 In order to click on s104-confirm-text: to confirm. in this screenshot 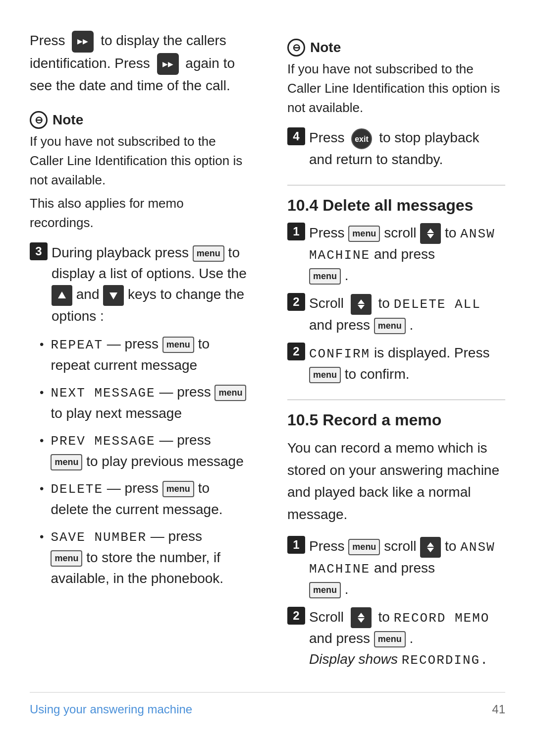, I will do `click(377, 374)`.